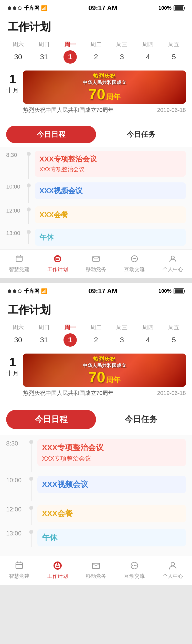 This screenshot has width=192, height=644. I want to click on week-num-sat: 30, so click(18, 57).